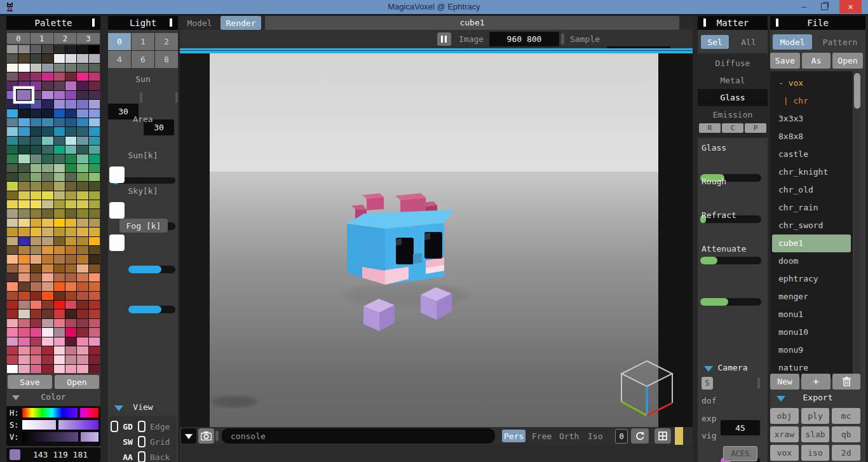  I want to click on matter-rcp-c: C, so click(733, 128).